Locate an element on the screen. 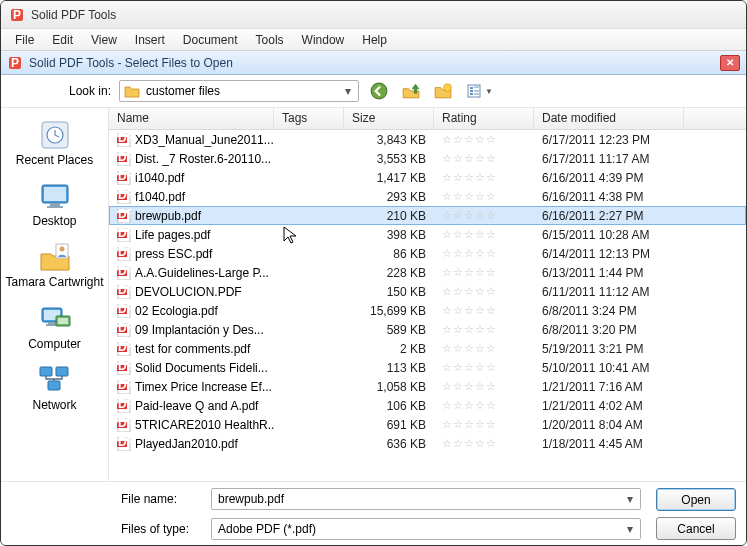 This screenshot has width=747, height=546. file-row: Timex Price Increase Ef...1,058 KB☆☆☆☆☆1… is located at coordinates (428, 386).